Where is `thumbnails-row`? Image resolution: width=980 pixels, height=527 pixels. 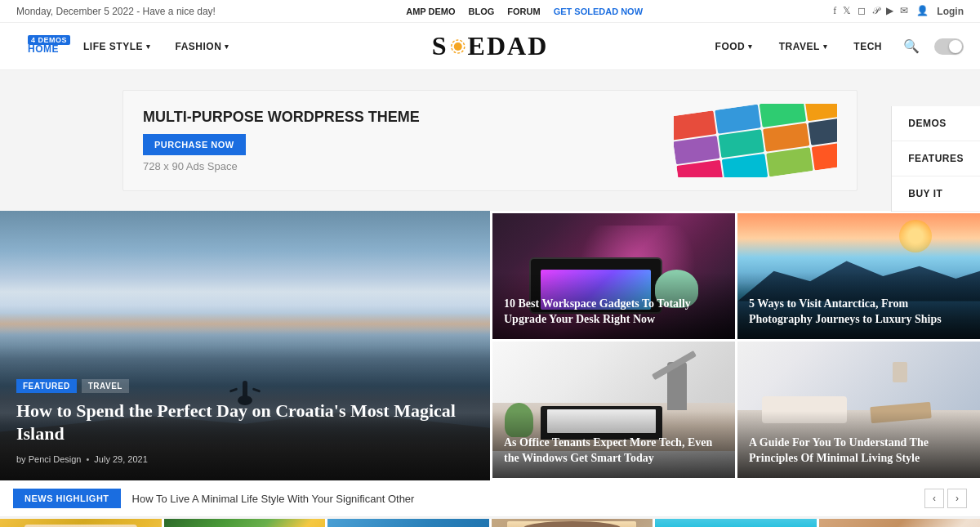 thumbnails-row is located at coordinates (490, 523).